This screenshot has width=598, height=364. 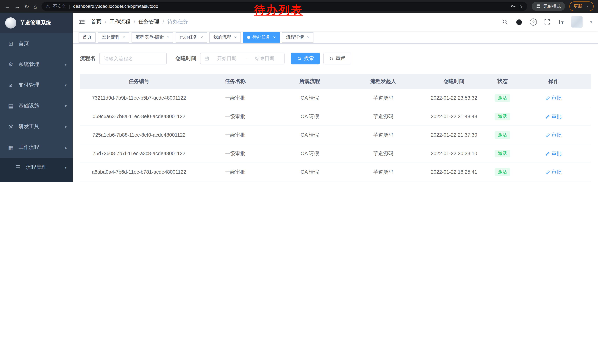 What do you see at coordinates (279, 10) in the screenshot?
I see `annotation-overlay: 待办列表` at bounding box center [279, 10].